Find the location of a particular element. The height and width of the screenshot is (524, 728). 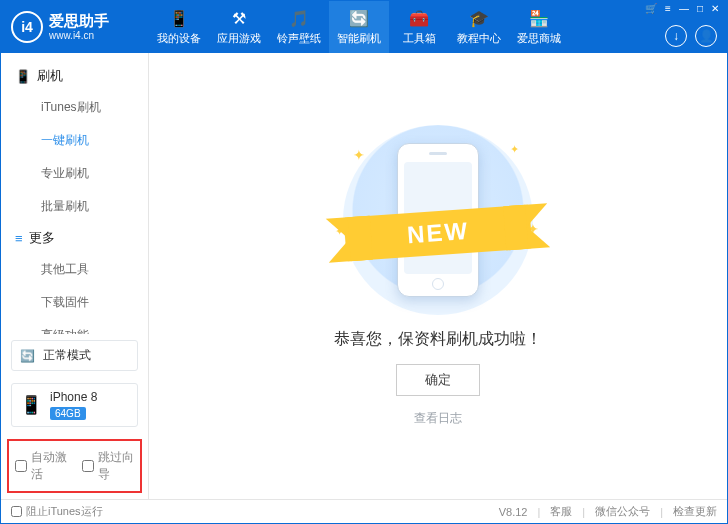

section-title: 刷机 is located at coordinates (50, 76).